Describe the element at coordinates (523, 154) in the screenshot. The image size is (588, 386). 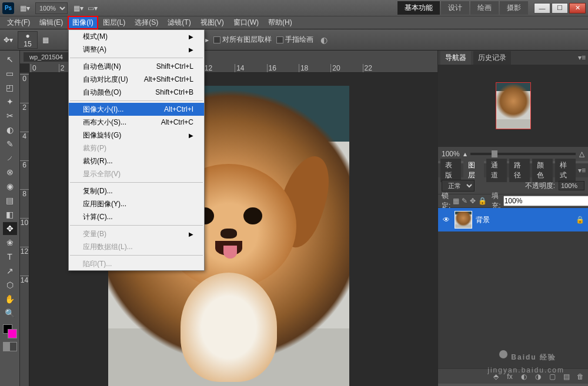
I see `navigator-zoom-slider` at that location.